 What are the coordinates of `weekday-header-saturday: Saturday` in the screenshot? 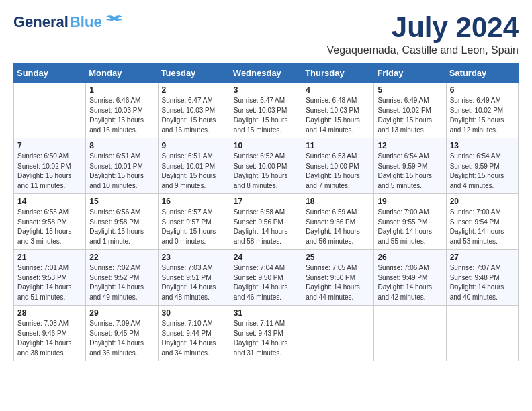 It's located at (482, 73).